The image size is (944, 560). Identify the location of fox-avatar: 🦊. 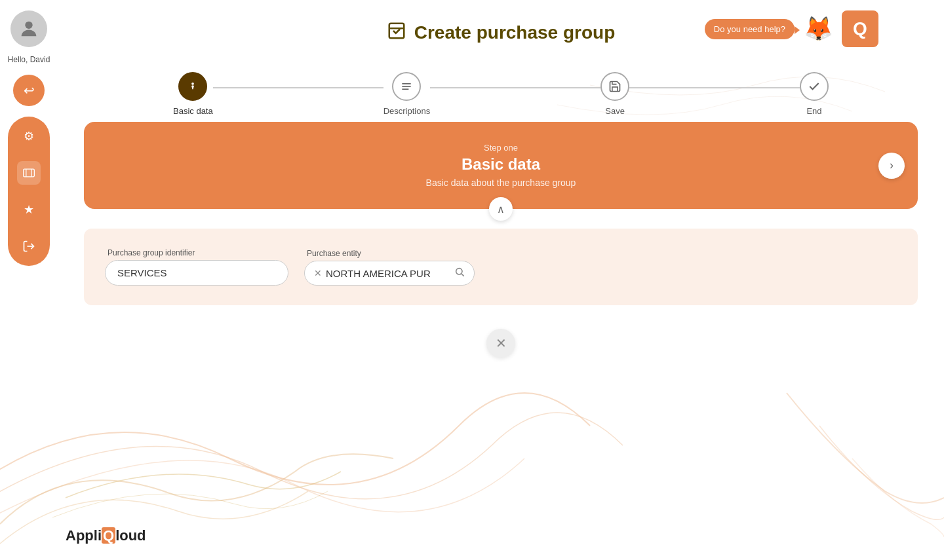
(818, 29).